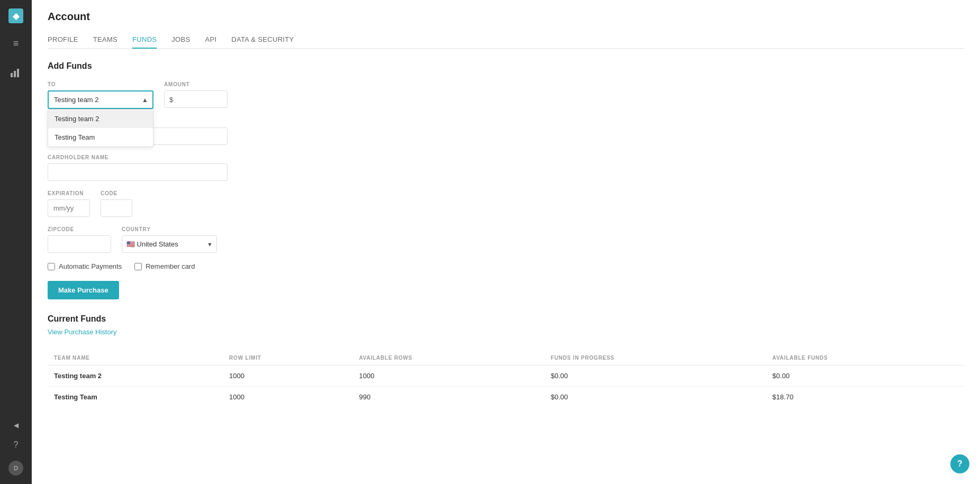 The width and height of the screenshot is (980, 484). I want to click on sidebar: ◆ ≡ ◀ ? D, so click(16, 242).